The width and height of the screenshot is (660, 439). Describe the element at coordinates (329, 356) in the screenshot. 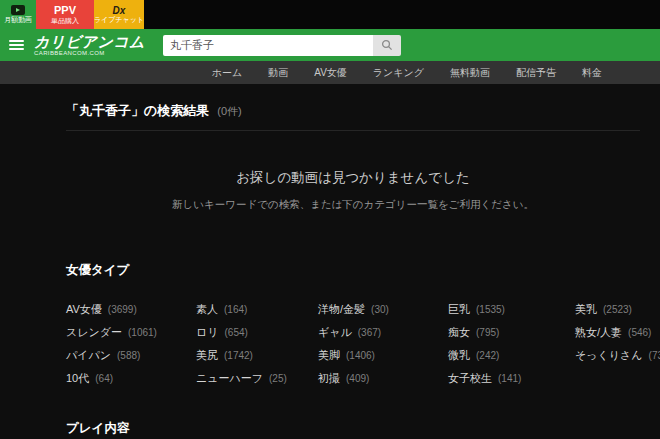

I see `category-label: 美脚` at that location.